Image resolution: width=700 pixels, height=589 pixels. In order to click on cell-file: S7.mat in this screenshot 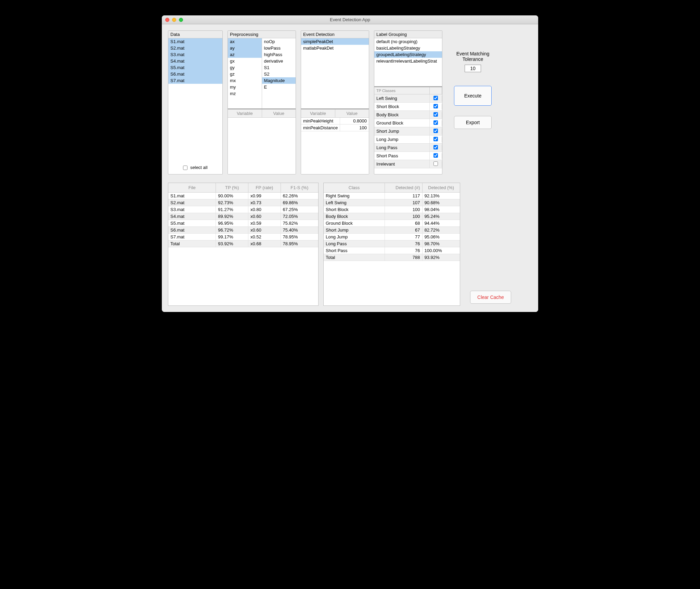, I will do `click(192, 237)`.